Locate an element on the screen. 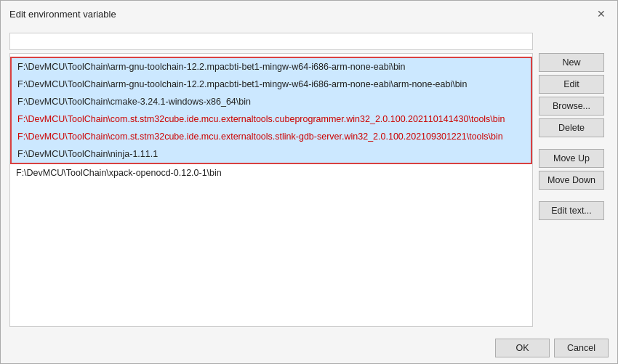 The height and width of the screenshot is (364, 618). buttons-panel: New Edit Browse... Delete Move Up Move D… is located at coordinates (574, 180).